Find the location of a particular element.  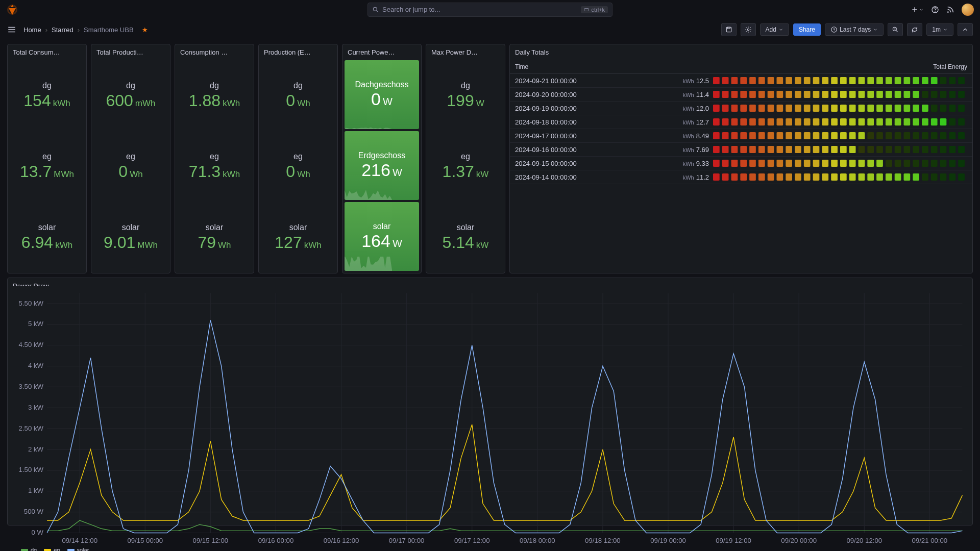

timerange-picker: Last 7 days is located at coordinates (854, 30).